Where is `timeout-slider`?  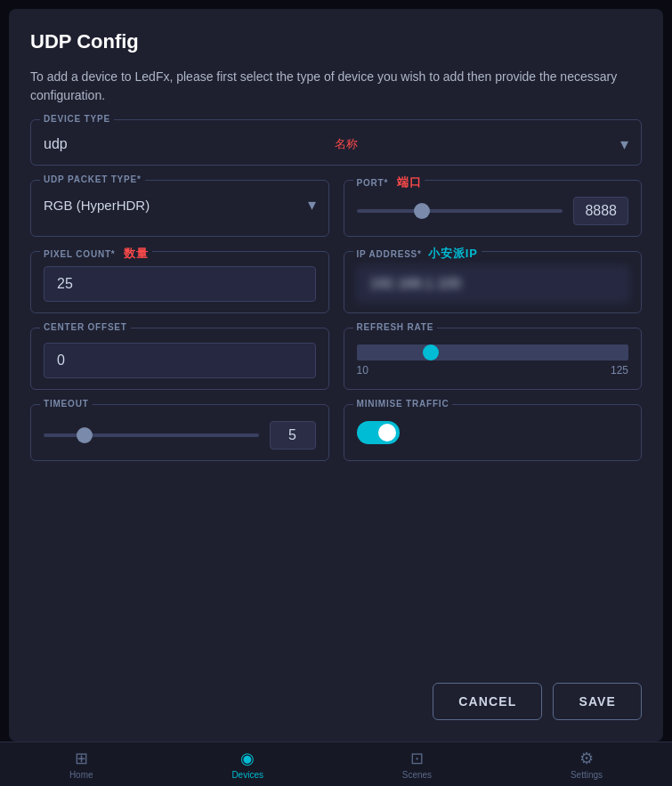
timeout-slider is located at coordinates (151, 435).